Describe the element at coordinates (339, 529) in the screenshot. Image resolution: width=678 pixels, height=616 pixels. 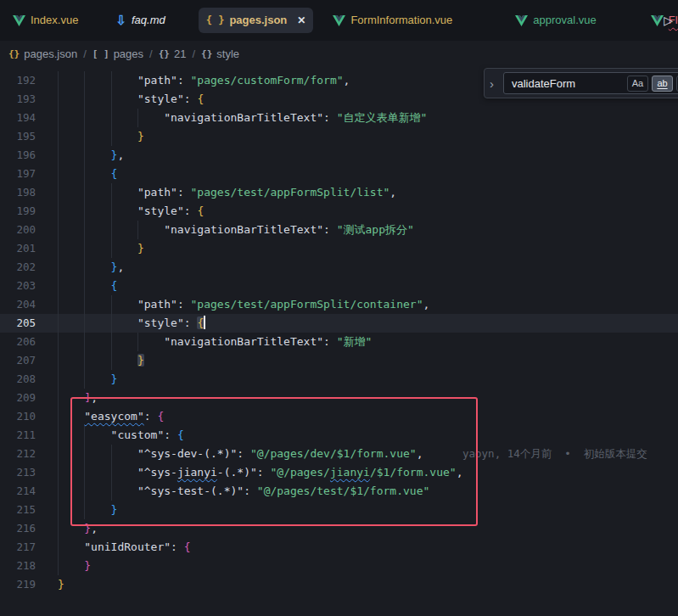
I see `code-line-216: 216},` at that location.